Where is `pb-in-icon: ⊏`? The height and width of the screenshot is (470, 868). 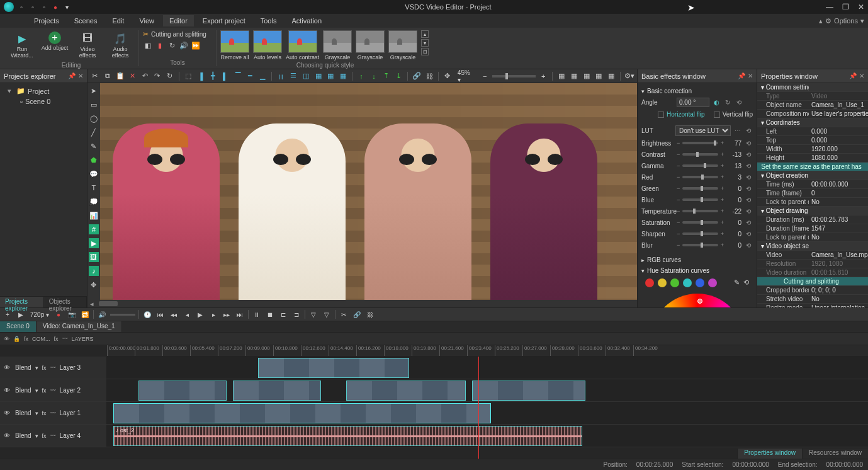
pb-in-icon: ⊏ is located at coordinates (283, 314).